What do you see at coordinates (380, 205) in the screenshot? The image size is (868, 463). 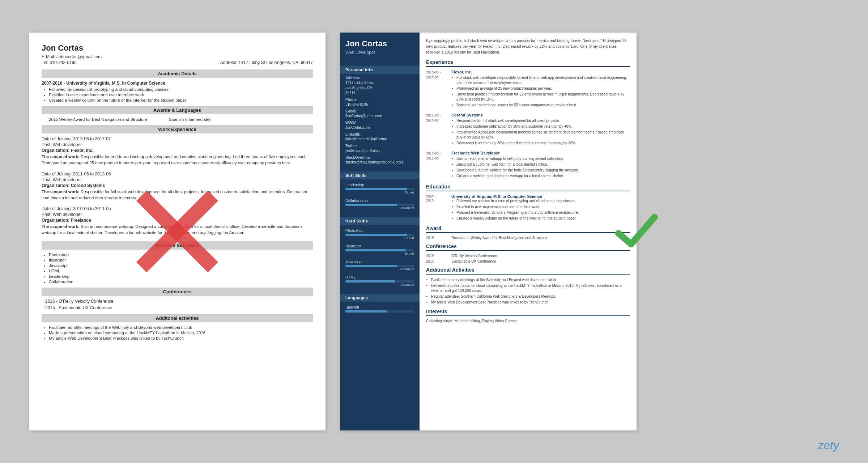 I see `skill-bar-bg-collab` at bounding box center [380, 205].